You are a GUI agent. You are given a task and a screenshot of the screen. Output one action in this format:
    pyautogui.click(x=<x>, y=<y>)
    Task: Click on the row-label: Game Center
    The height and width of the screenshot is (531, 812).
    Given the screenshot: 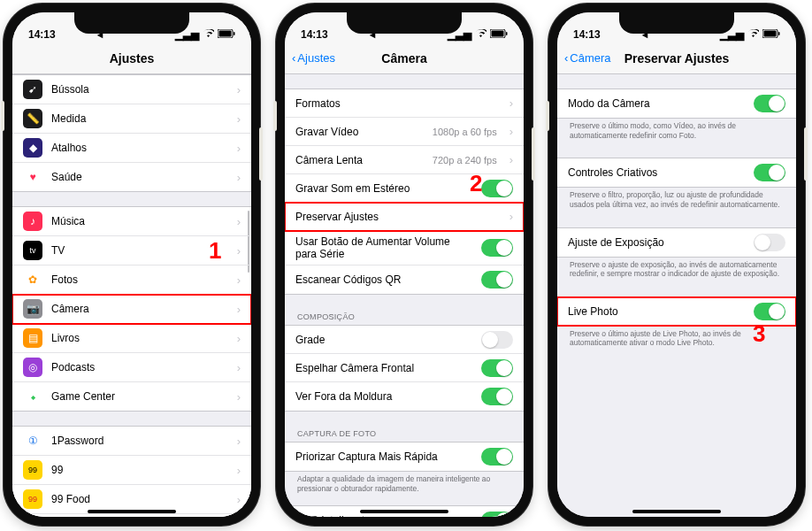 What is the action you would take?
    pyautogui.click(x=138, y=396)
    